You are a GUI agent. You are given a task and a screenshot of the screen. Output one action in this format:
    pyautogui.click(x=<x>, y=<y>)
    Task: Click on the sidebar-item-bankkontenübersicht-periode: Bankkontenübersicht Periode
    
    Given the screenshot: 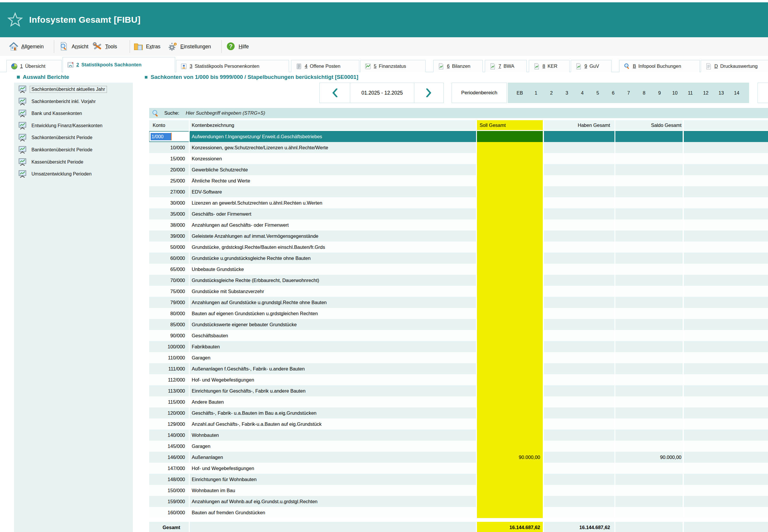 What is the action you would take?
    pyautogui.click(x=75, y=150)
    